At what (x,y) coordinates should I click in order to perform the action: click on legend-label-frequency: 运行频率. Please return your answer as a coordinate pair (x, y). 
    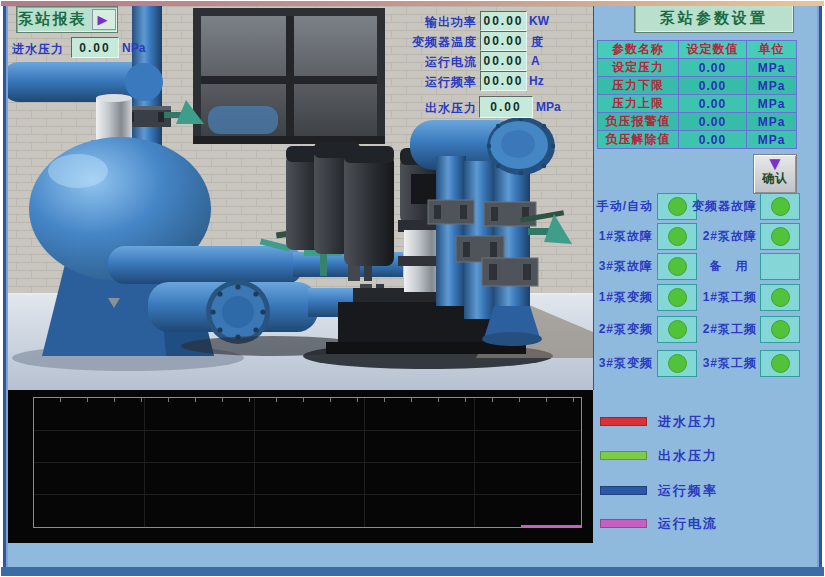
    Looking at the image, I should click on (688, 491).